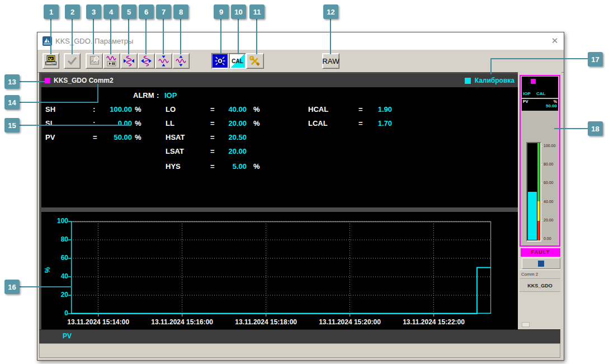 The width and height of the screenshot is (609, 364). What do you see at coordinates (181, 61) in the screenshot?
I see `expand-y-button` at bounding box center [181, 61].